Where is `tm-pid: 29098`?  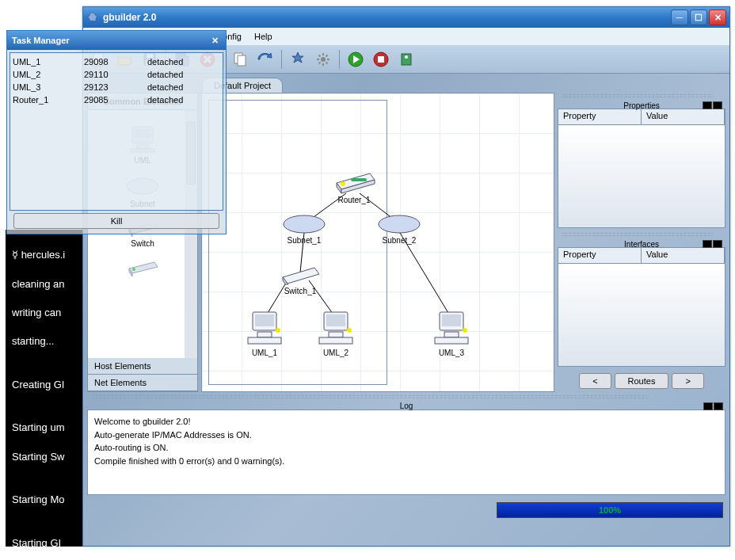 tm-pid: 29098 is located at coordinates (116, 63).